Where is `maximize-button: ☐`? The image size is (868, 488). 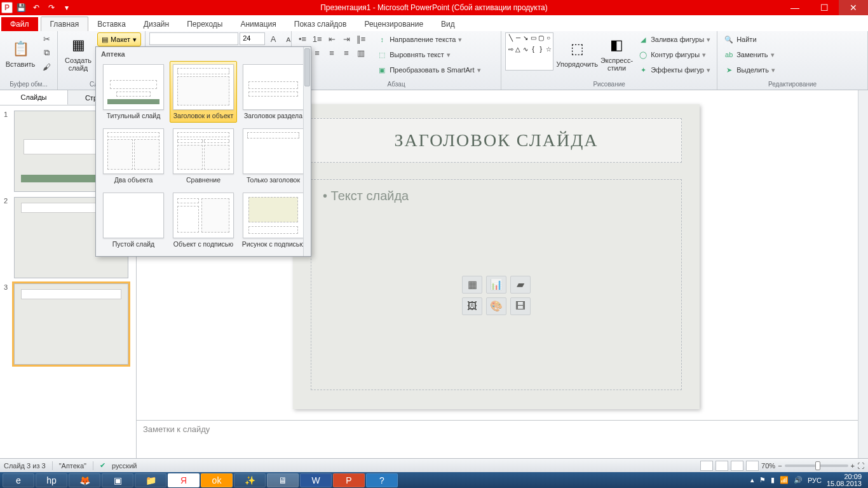 maximize-button: ☐ is located at coordinates (824, 8).